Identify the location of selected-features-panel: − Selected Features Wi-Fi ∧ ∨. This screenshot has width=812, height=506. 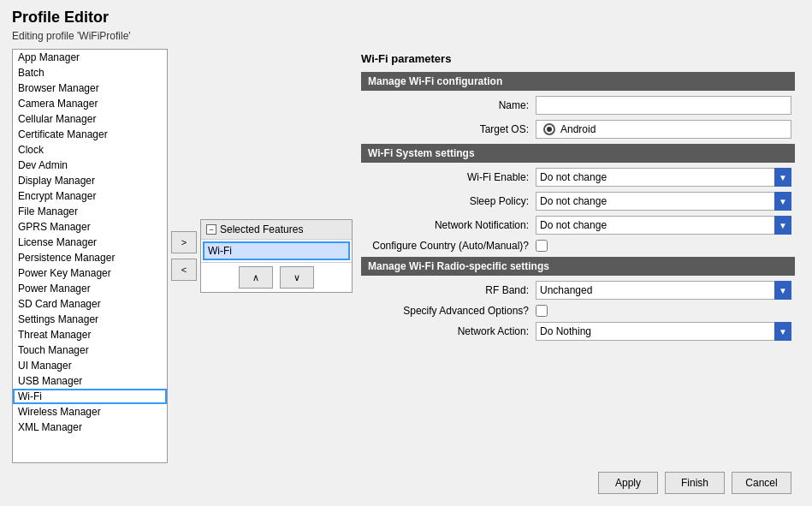
(276, 256).